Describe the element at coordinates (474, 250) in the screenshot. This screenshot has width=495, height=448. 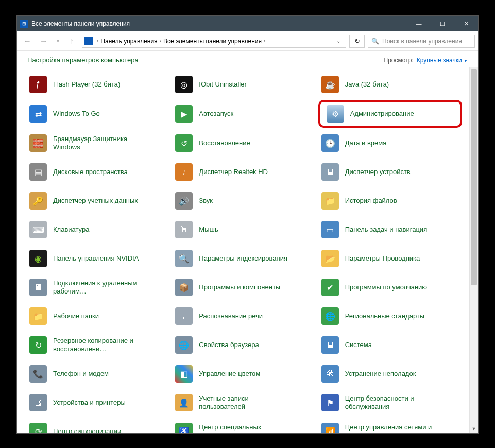
I see `vertical-scrollbar: ▲ ▼` at that location.